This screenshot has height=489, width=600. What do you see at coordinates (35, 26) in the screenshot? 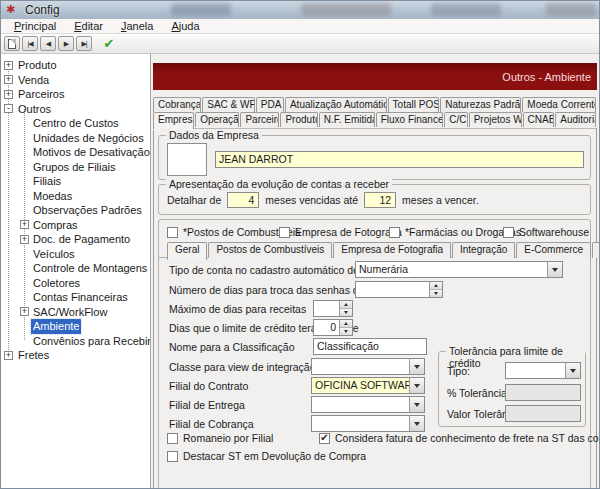
I see `menu-principal: Principal` at bounding box center [35, 26].